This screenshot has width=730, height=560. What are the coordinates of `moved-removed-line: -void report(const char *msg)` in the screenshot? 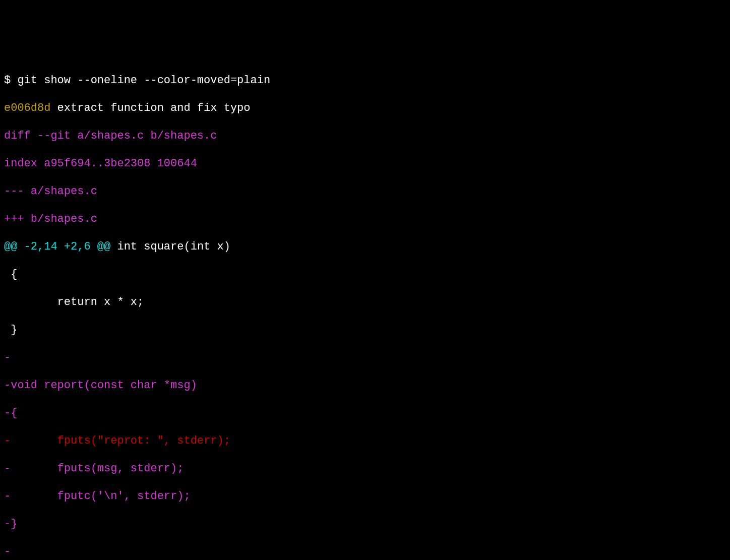 It's located at (365, 386).